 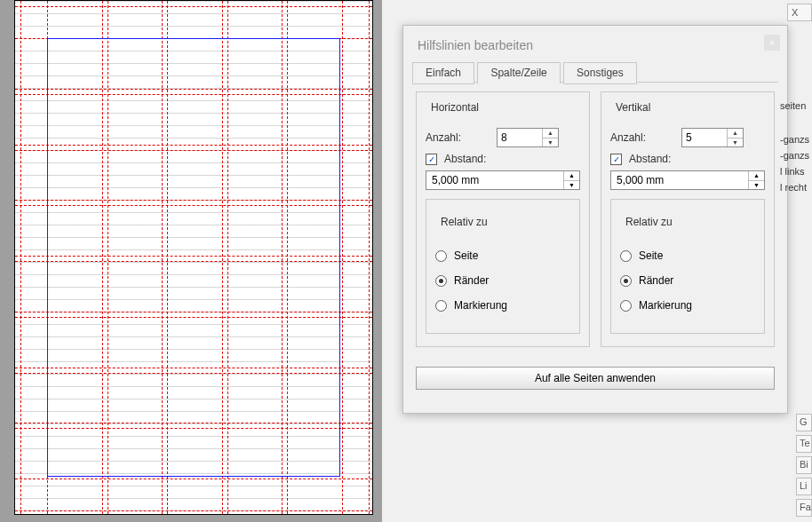 What do you see at coordinates (495, 180) in the screenshot?
I see `horizontal-gap-value: 5,000 mm` at bounding box center [495, 180].